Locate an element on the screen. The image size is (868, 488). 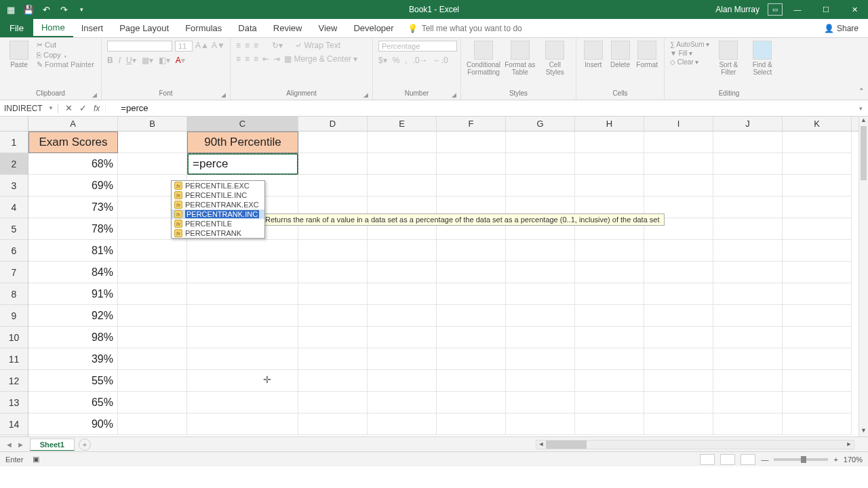
select-all-corner is located at coordinates (14, 124).